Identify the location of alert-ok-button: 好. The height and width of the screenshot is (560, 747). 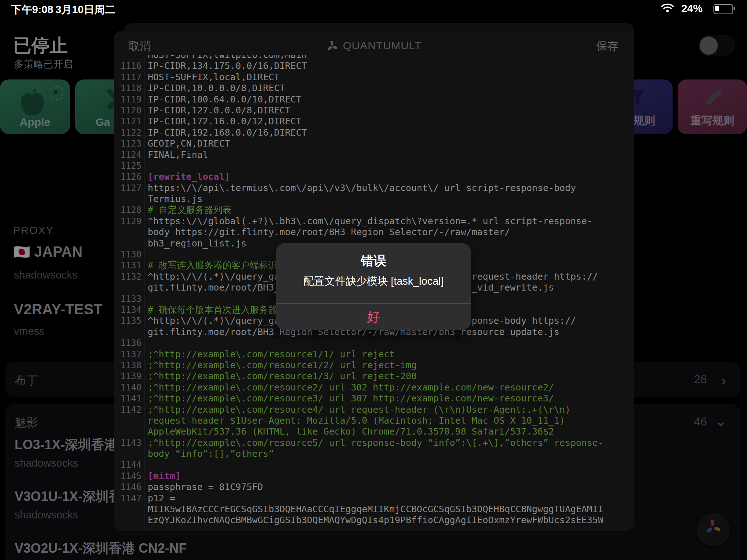
(374, 317).